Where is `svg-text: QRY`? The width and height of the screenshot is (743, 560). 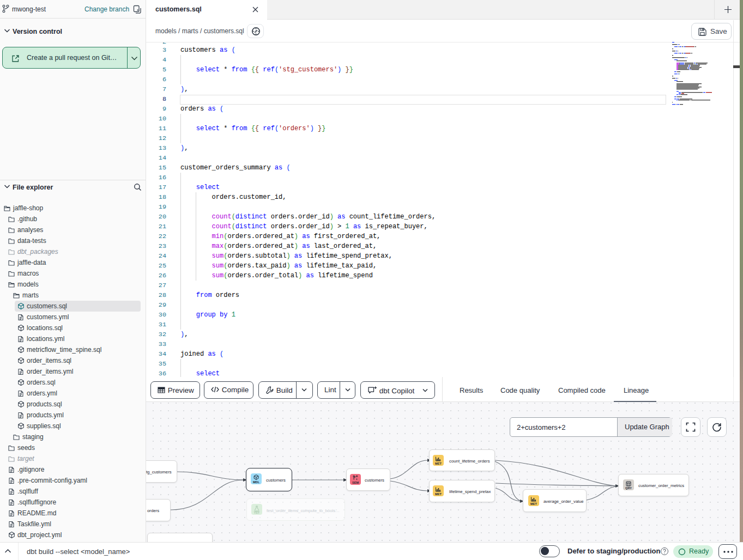
svg-text: QRY is located at coordinates (629, 488).